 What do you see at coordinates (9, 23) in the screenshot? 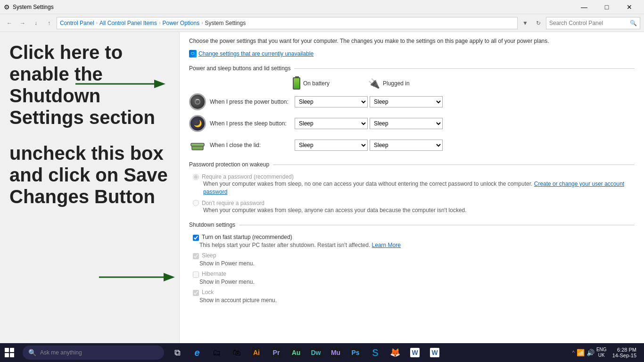
I see `back-button: ←` at bounding box center [9, 23].